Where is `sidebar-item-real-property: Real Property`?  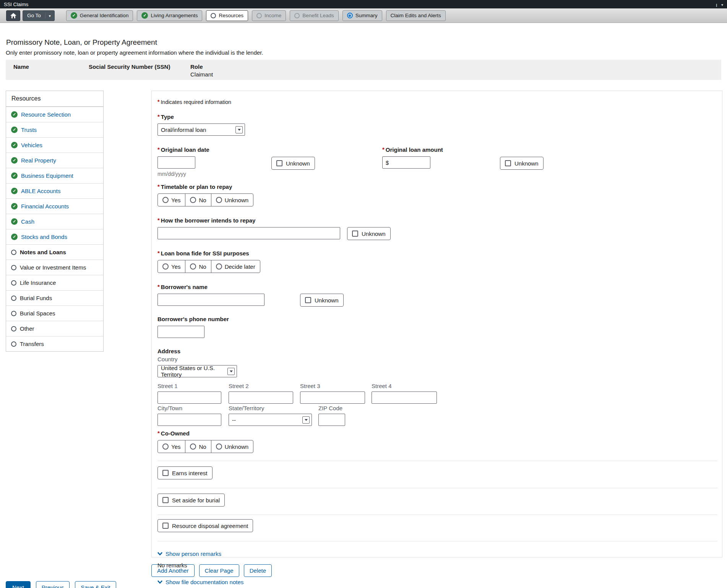 sidebar-item-real-property: Real Property is located at coordinates (55, 160).